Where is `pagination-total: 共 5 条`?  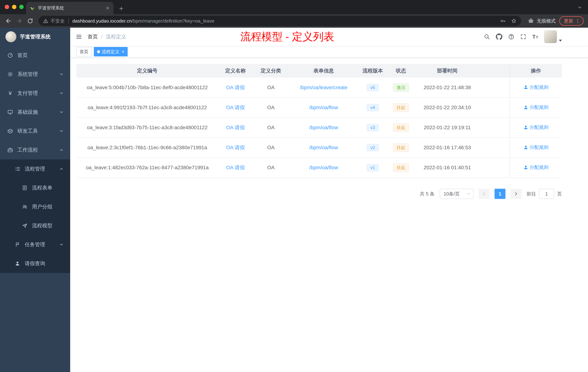
pagination-total: 共 5 条 is located at coordinates (427, 194).